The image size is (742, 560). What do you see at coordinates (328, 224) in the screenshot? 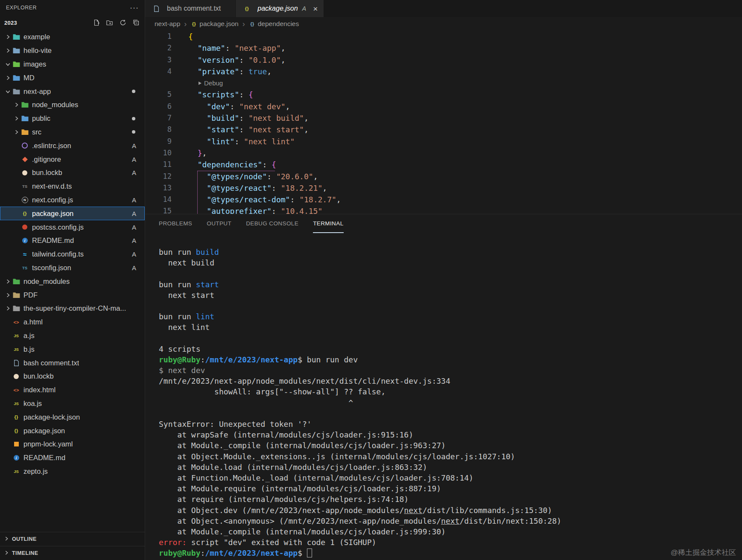
I see `panel-tab-terminal: TERMINAL` at bounding box center [328, 224].